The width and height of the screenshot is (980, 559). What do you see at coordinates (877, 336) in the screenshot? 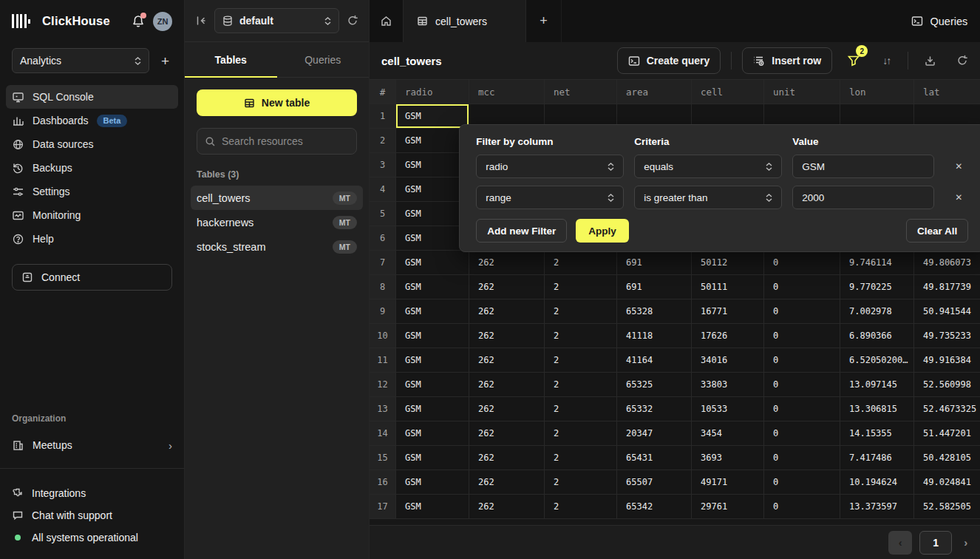
I see `table-cell: 6.890366` at bounding box center [877, 336].